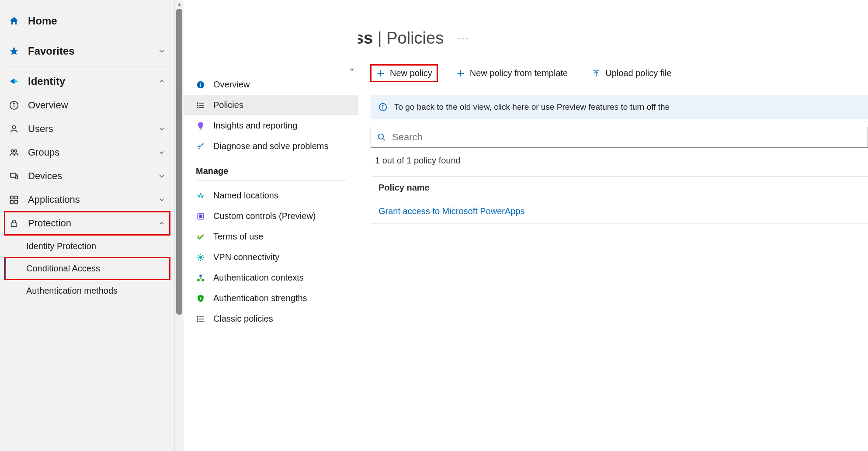  I want to click on applications-icon, so click(14, 200).